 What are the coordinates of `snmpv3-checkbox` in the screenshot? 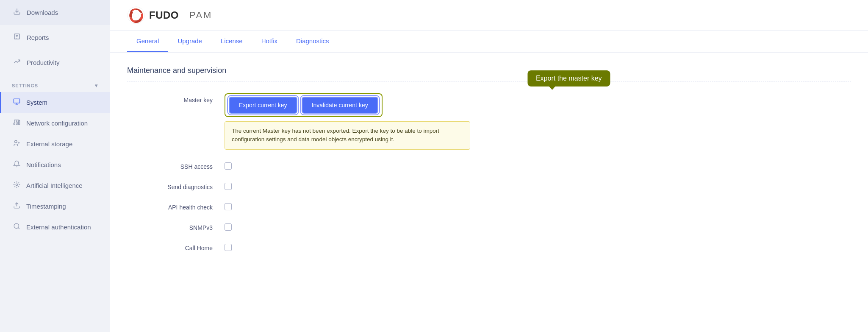 It's located at (228, 227).